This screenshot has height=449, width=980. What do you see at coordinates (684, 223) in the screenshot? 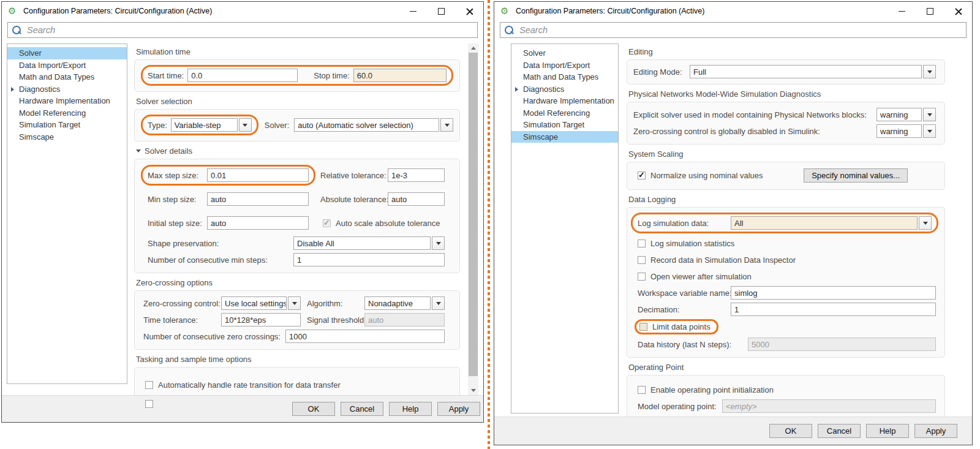
I see `log-simulation-data-label: Log simulation data:` at bounding box center [684, 223].